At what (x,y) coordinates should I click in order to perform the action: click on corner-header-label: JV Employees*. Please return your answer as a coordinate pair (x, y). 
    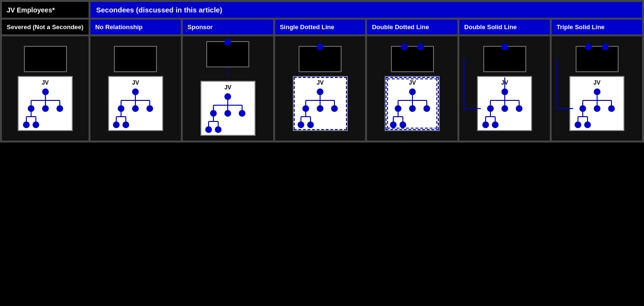
    Looking at the image, I should click on (31, 10).